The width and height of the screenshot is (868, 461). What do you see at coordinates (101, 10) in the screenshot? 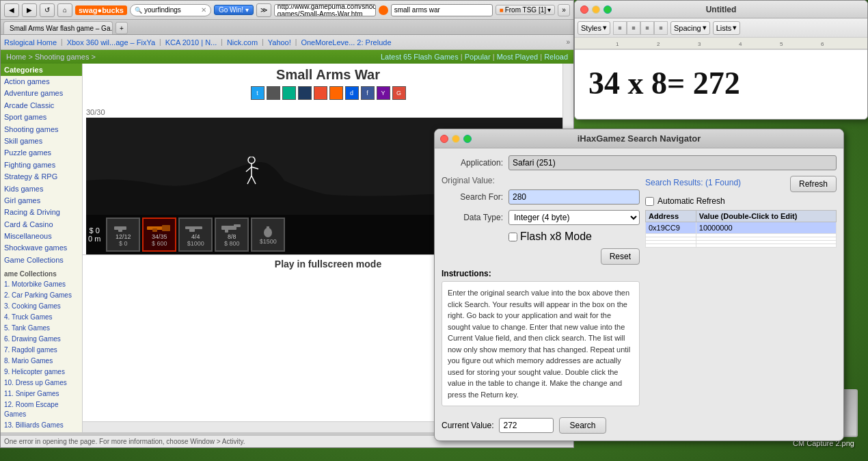
I see `swagbucks-logo: swag●bucks` at bounding box center [101, 10].